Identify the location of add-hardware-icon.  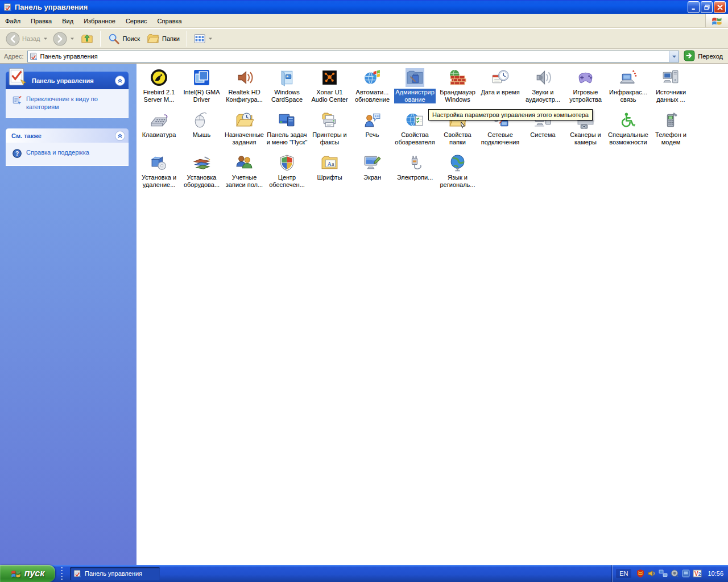
(201, 163).